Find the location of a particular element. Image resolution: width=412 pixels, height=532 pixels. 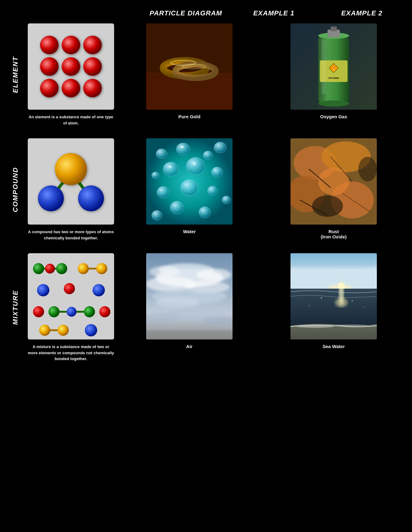

rust-svg is located at coordinates (334, 181).